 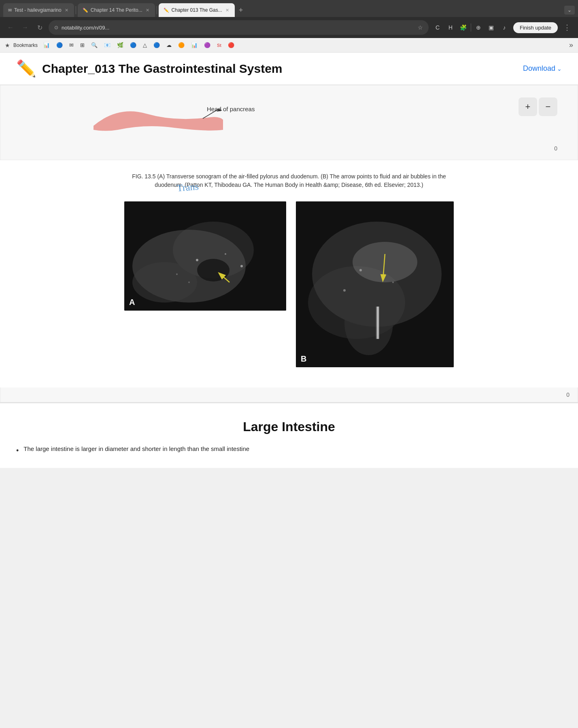 What do you see at coordinates (194, 45) in the screenshot?
I see `bookmark-icon-13: 📊` at bounding box center [194, 45].